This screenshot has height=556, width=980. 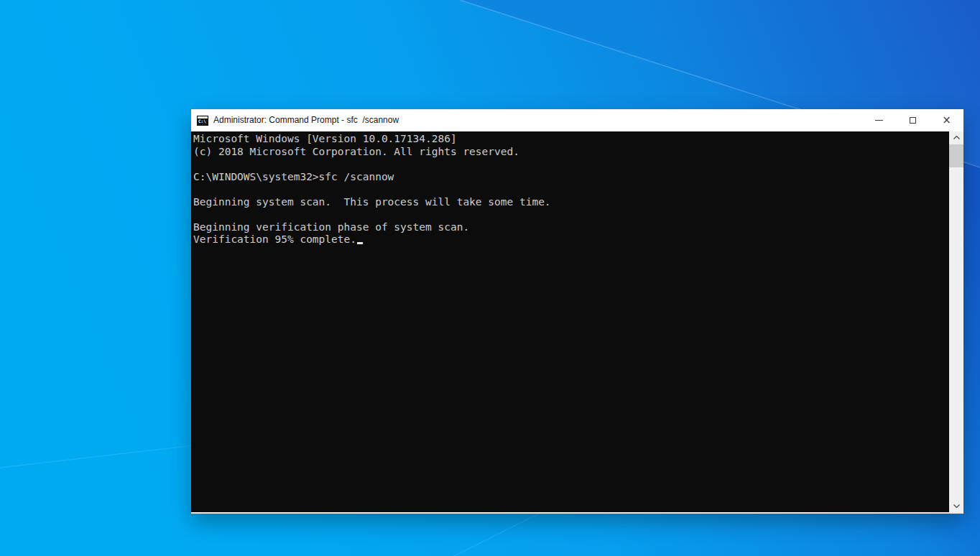 I want to click on window-controls: ×, so click(x=912, y=121).